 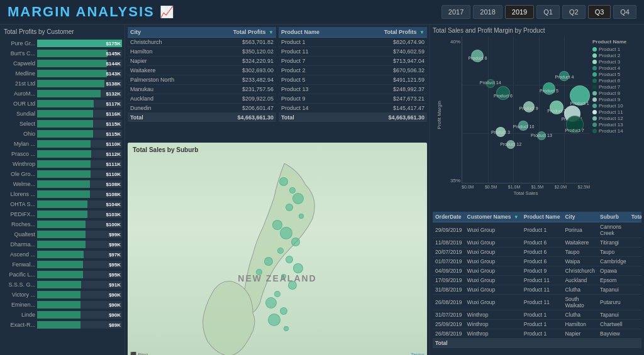 I want to click on q1-button: Q1, so click(x=548, y=12).